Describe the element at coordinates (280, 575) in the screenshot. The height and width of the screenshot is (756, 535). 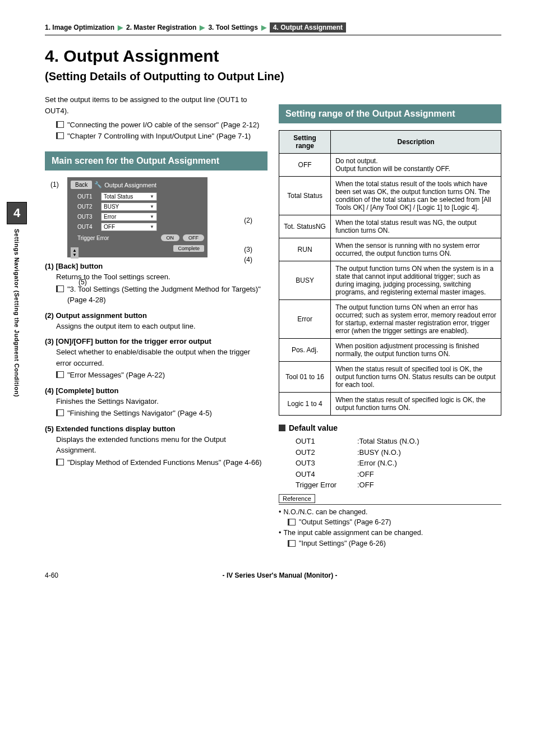
I see `footer-title: - IV Series User's Manual (Monitor) -` at that location.